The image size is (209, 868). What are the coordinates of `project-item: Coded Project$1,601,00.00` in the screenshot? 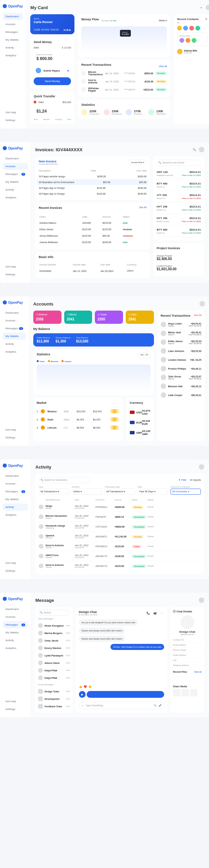 It's located at (179, 268).